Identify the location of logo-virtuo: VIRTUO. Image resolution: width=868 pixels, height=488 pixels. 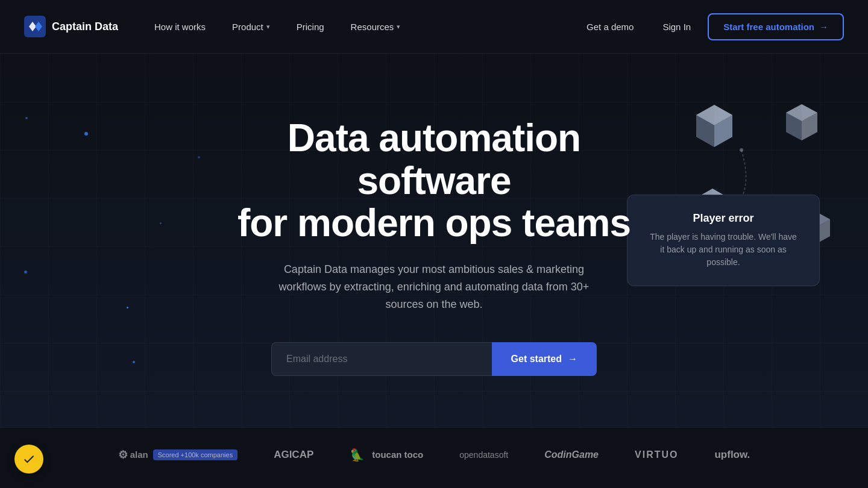
(656, 455).